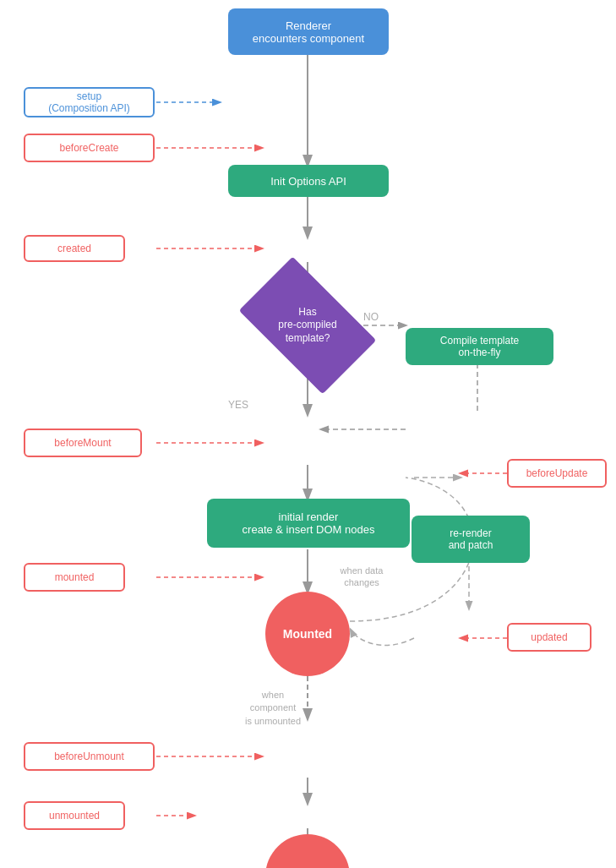  What do you see at coordinates (74, 248) in the screenshot?
I see `created-hook: created` at bounding box center [74, 248].